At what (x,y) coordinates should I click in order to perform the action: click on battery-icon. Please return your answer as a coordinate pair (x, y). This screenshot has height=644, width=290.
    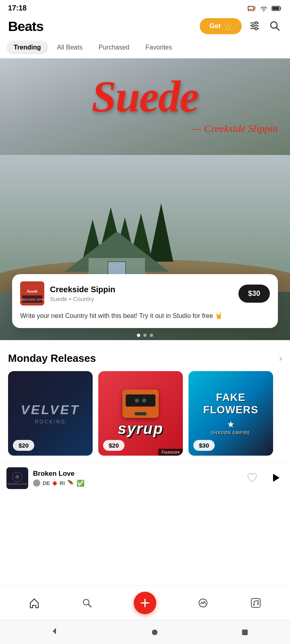
    Looking at the image, I should click on (277, 8).